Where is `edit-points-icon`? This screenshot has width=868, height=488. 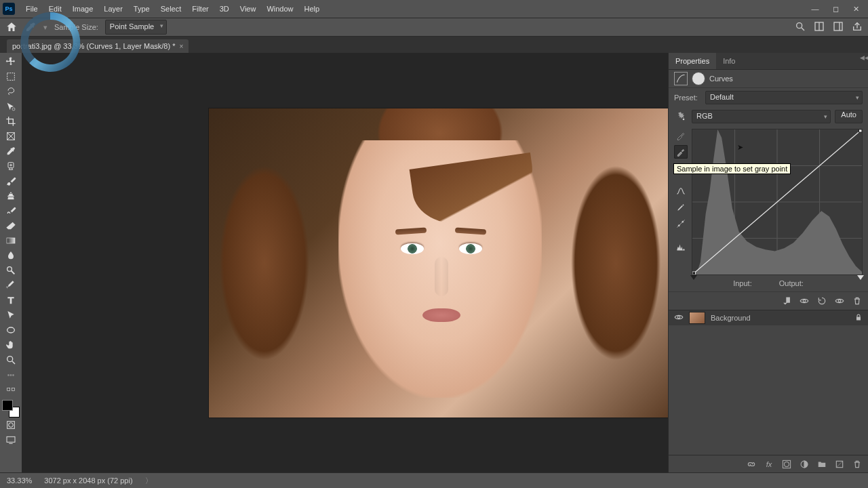
edit-points-icon is located at coordinates (681, 224).